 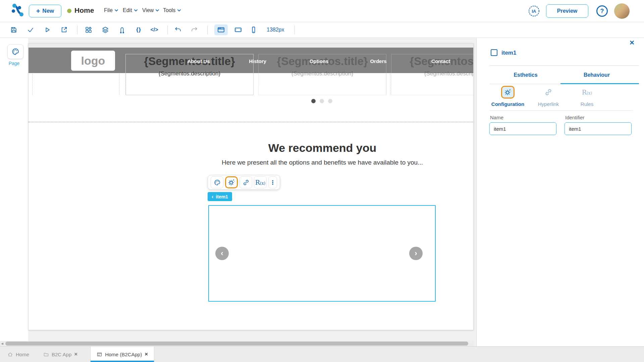 What do you see at coordinates (258, 61) in the screenshot?
I see `nav-item-history: History` at bounding box center [258, 61].